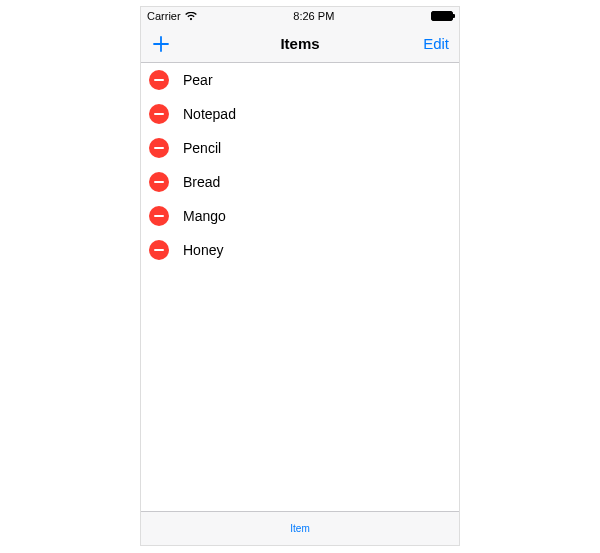 The image size is (600, 553). Describe the element at coordinates (300, 528) in the screenshot. I see `toolbar-item-label: Item` at that location.